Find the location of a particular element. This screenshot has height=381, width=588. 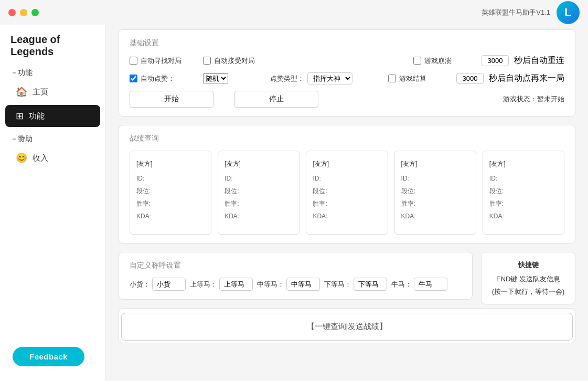

traffic-lights is located at coordinates (24, 13).